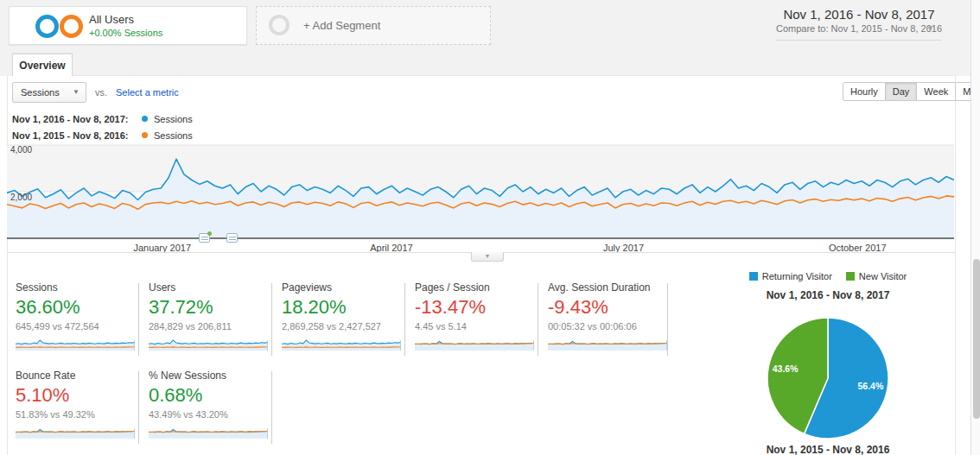 The width and height of the screenshot is (980, 455). Describe the element at coordinates (232, 238) in the screenshot. I see `annotation-marker-icon` at that location.